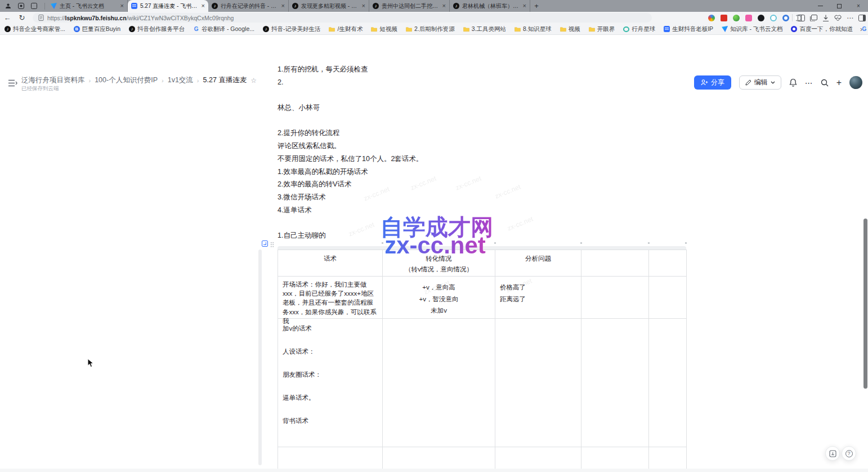 Image resolution: width=868 pixels, height=472 pixels. Describe the element at coordinates (384, 29) in the screenshot. I see `bookmark-folder: 短视频` at that location.